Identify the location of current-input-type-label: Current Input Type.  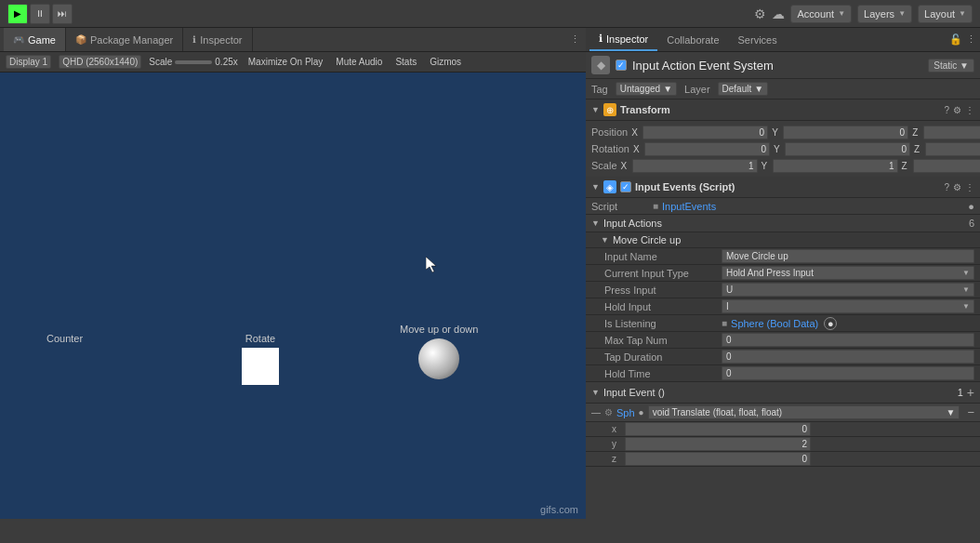
(660, 273).